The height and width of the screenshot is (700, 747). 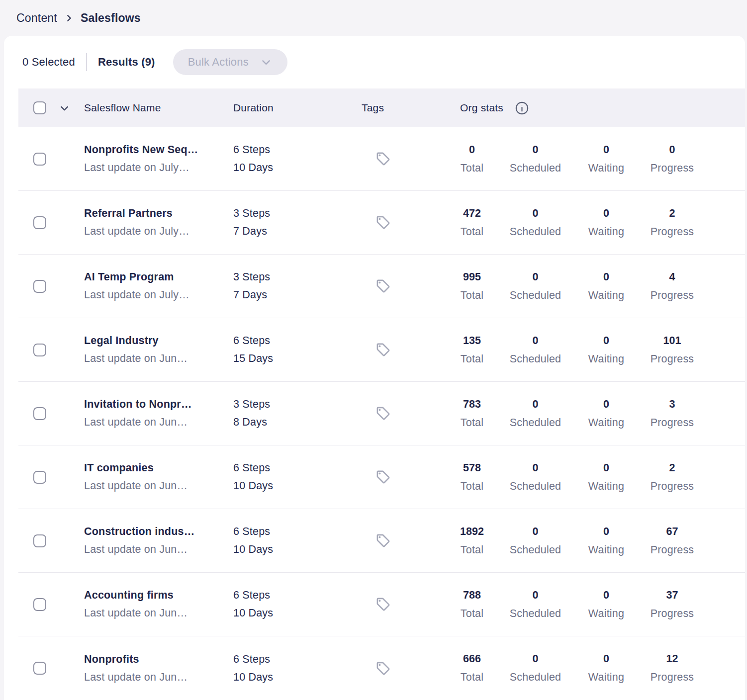 I want to click on duration-cell: 6 Steps 15 Days, so click(x=297, y=350).